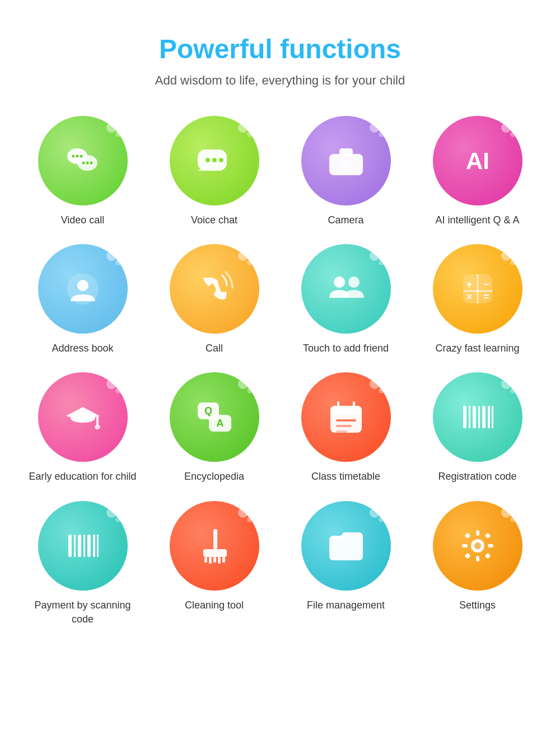  What do you see at coordinates (478, 417) in the screenshot?
I see `registration-code-icon-circle` at bounding box center [478, 417].